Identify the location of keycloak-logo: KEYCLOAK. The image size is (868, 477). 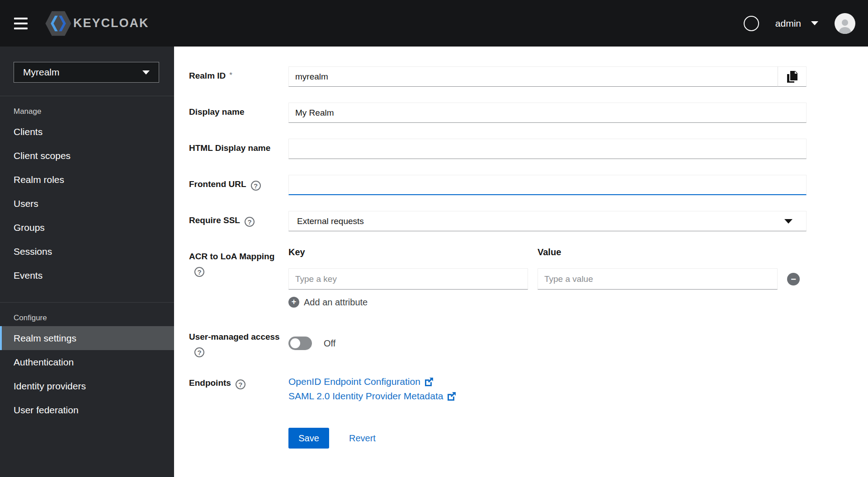
(97, 23).